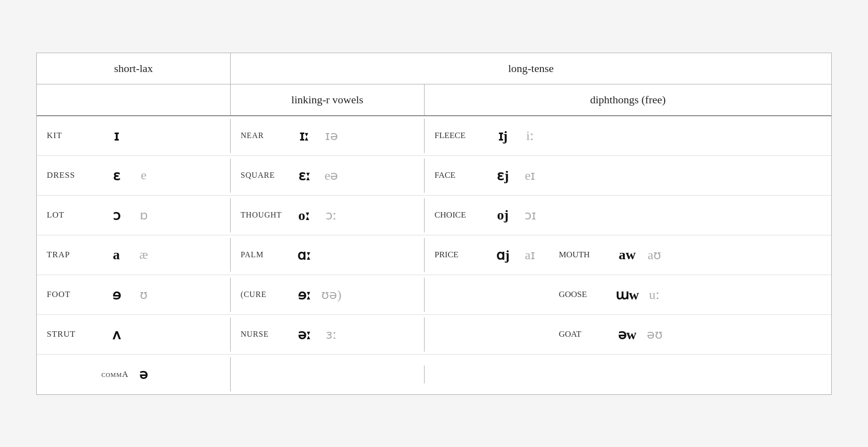  I want to click on header-row-1: short-lax long-tense, so click(434, 69).